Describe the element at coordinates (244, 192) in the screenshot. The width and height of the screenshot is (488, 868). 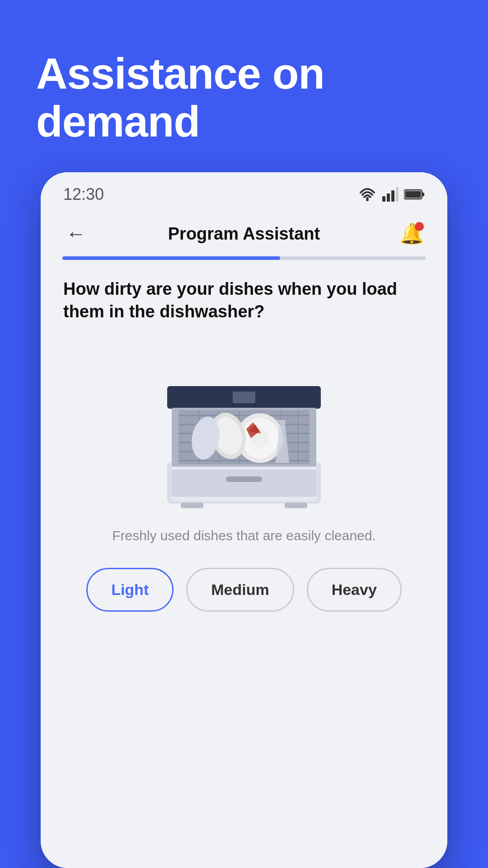
I see `status-bar: 12:30` at that location.